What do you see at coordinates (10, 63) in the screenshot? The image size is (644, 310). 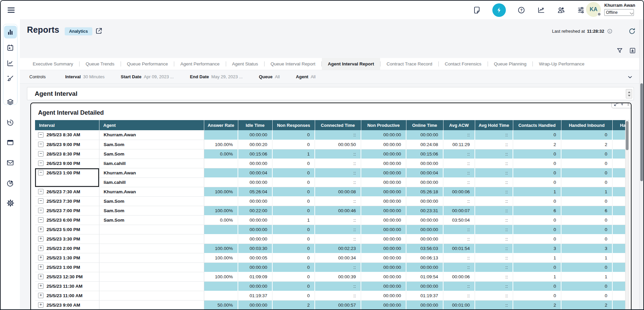 I see `sidebar-item-metrics` at bounding box center [10, 63].